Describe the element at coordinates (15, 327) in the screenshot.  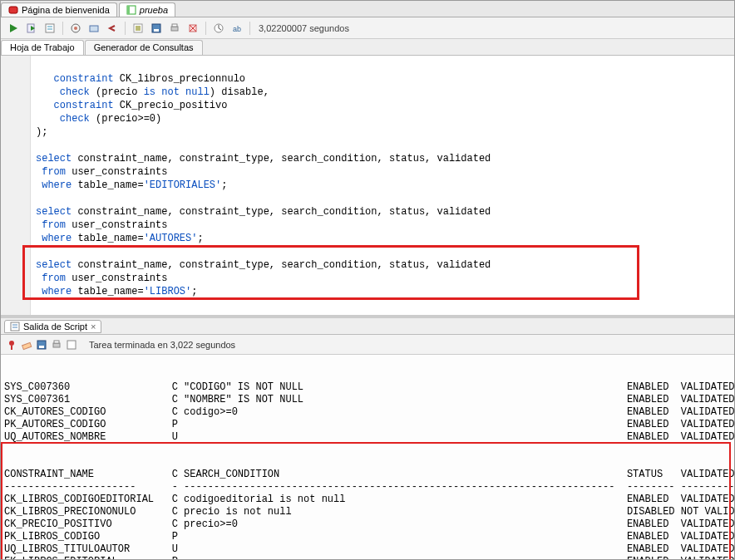
I see `script-output-icon` at that location.